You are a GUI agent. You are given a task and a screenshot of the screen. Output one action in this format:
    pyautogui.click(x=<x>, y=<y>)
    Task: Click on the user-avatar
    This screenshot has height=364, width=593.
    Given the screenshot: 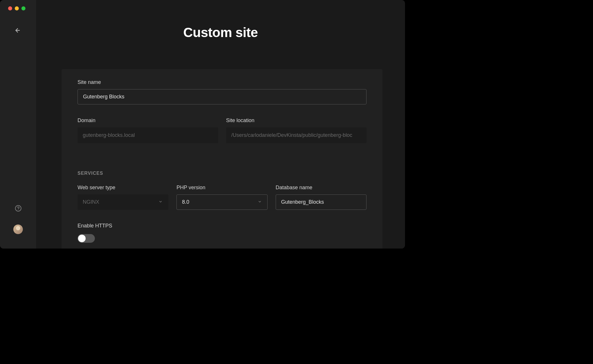 What is the action you would take?
    pyautogui.click(x=18, y=229)
    